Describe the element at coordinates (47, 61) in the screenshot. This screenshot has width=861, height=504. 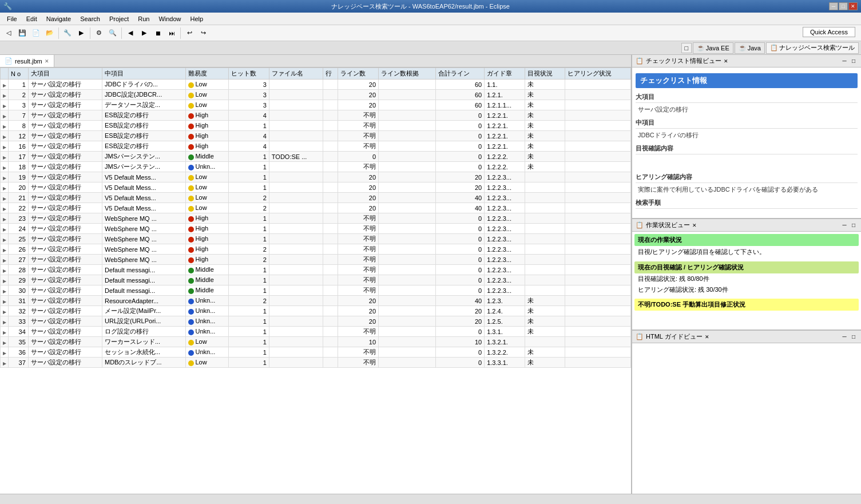
I see `result-tab-close: ✕` at that location.